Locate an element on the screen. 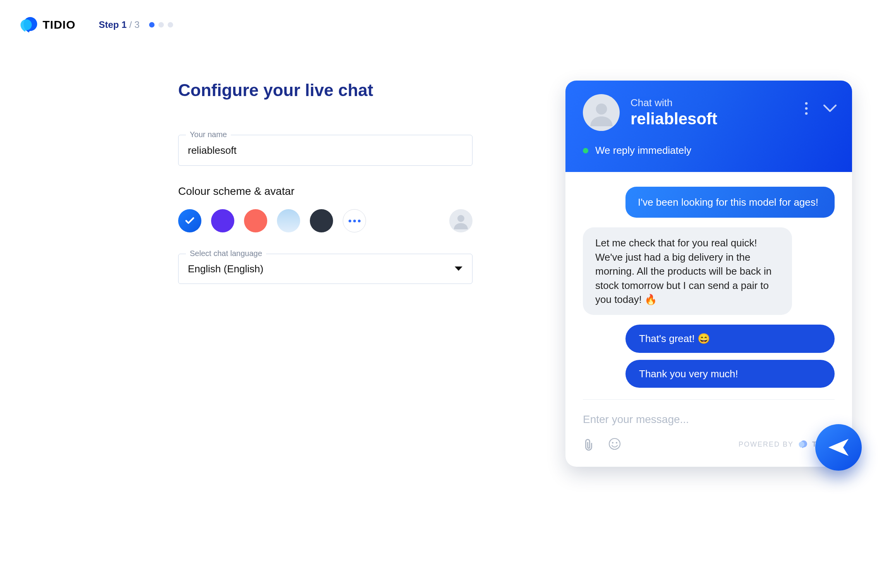 The width and height of the screenshot is (890, 588). message-out-3: Thank you very much! is located at coordinates (730, 374).